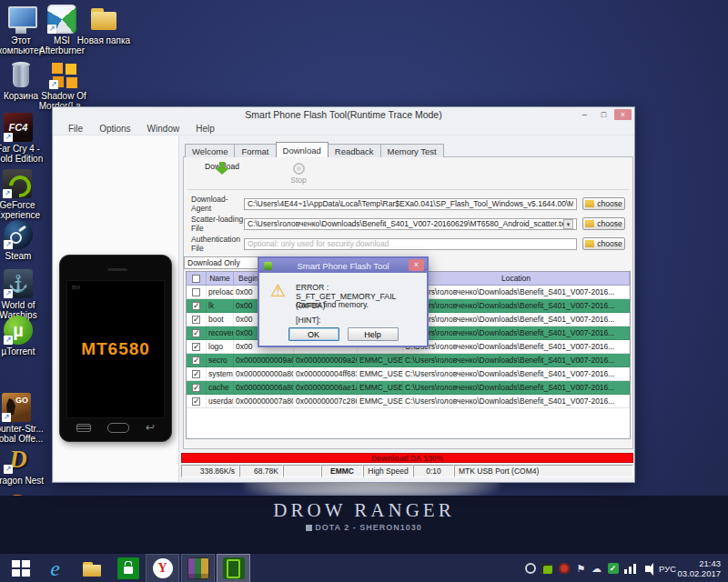  What do you see at coordinates (264, 374) in the screenshot?
I see `begin-address: 0x000000000a800000` at bounding box center [264, 374].